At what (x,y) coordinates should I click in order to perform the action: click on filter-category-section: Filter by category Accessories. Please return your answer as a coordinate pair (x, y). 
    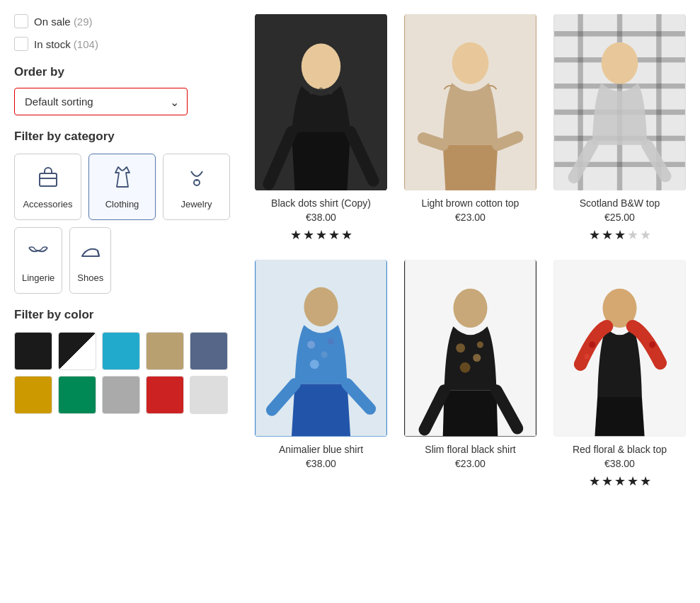
    Looking at the image, I should click on (124, 212).